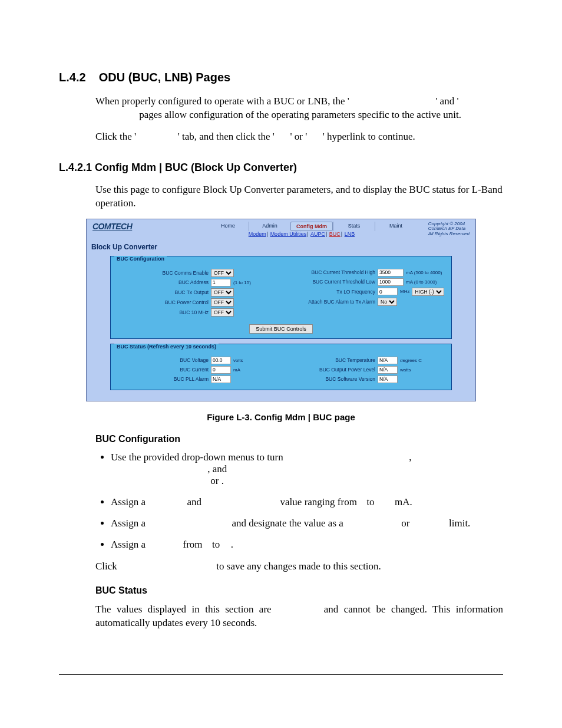  I want to click on buc-configuration-heading: BUC Configuration, so click(299, 439).